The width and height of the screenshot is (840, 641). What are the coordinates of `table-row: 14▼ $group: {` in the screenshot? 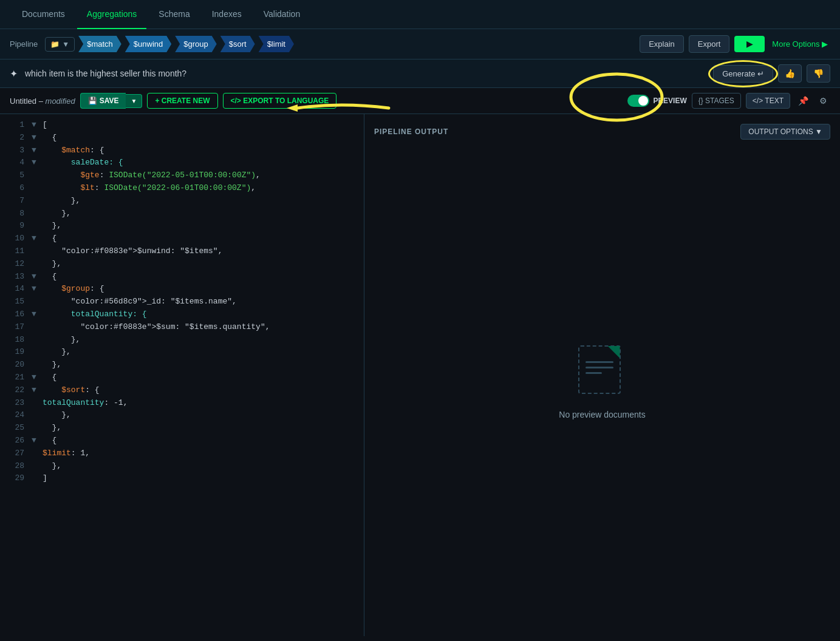 It's located at (182, 289).